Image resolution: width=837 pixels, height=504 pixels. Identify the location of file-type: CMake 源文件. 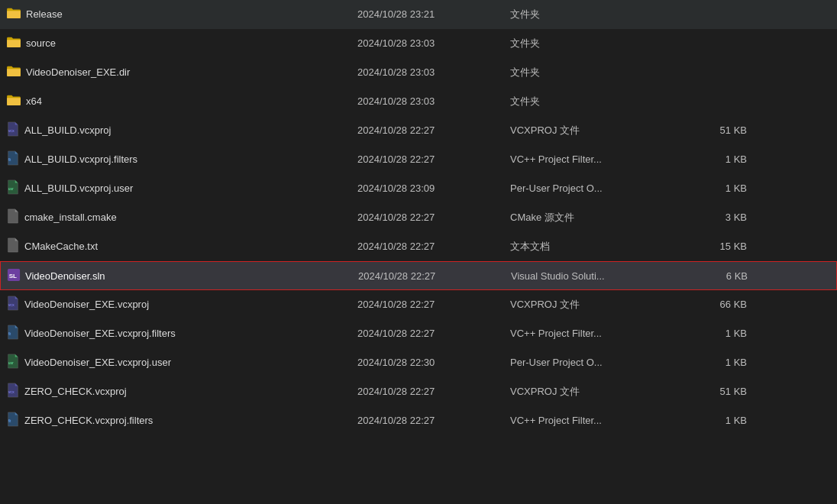
(598, 218).